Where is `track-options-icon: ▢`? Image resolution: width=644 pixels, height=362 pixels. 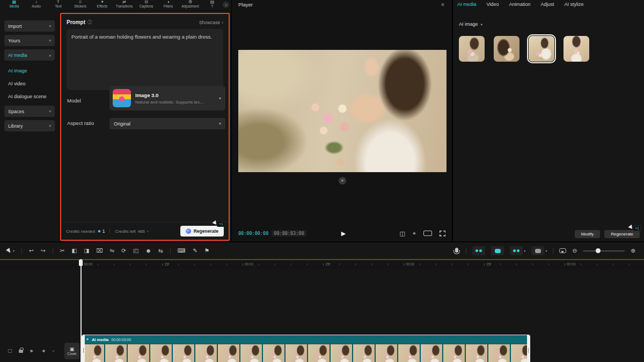 track-options-icon: ▢ is located at coordinates (10, 351).